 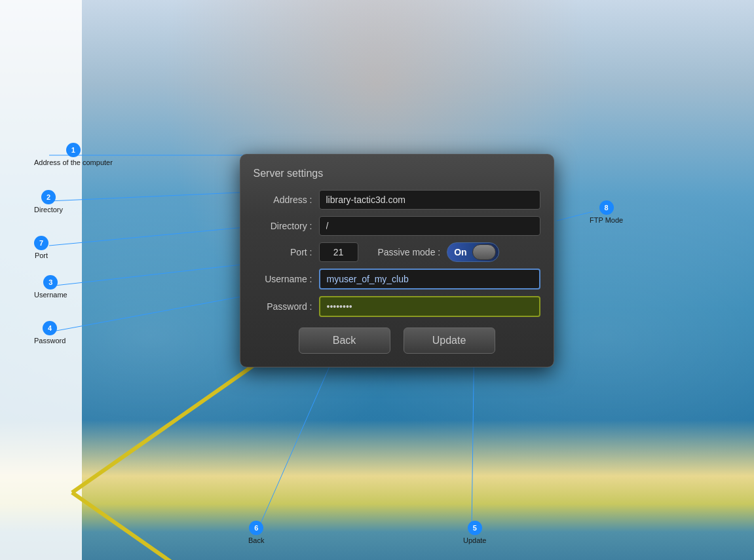 I want to click on port-passive-row: Port : Passive mode : On, so click(x=397, y=252).